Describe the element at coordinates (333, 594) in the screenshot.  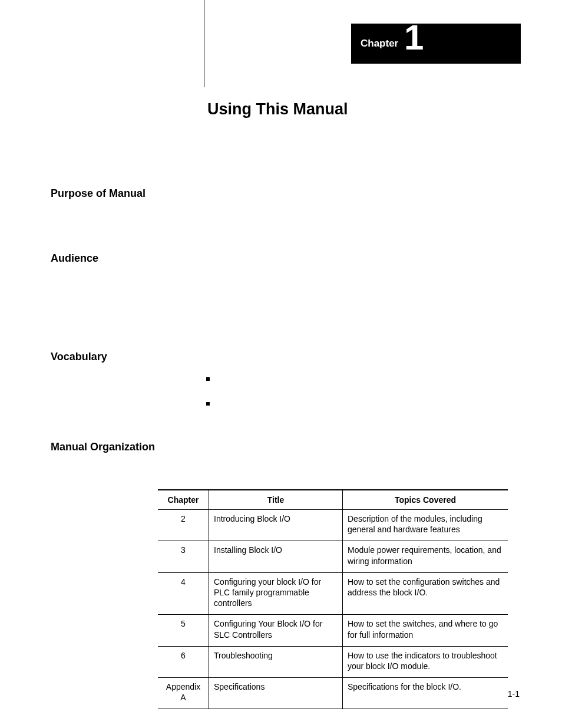
I see `table-row: 4 Configuring your block I/O for PLC fam…` at that location.